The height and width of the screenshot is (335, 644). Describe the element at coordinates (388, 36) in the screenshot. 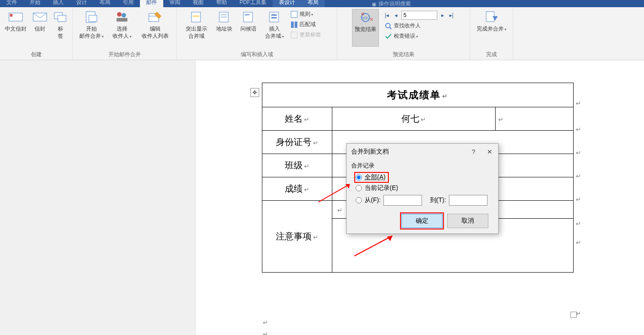

I see `check-icon` at that location.